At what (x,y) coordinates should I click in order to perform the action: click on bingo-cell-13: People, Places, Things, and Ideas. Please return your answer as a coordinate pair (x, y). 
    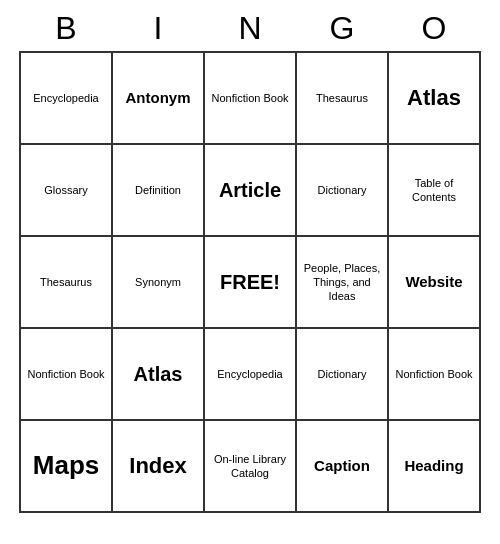
    Looking at the image, I should click on (343, 283).